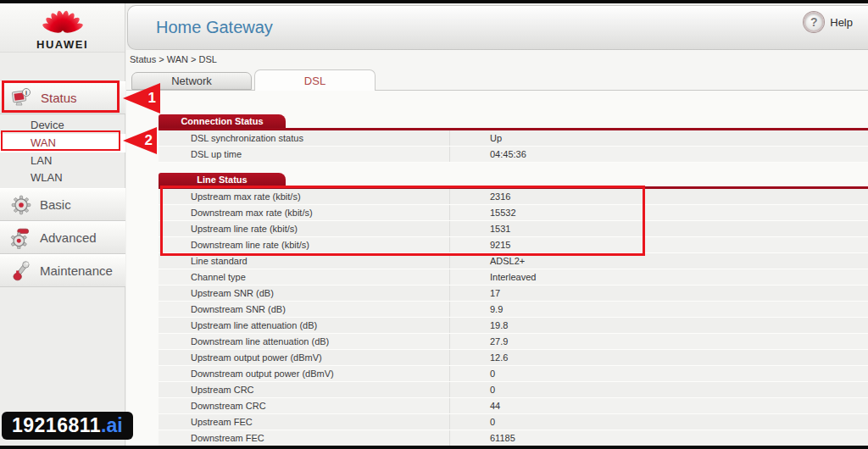 The width and height of the screenshot is (868, 449). What do you see at coordinates (56, 425) in the screenshot?
I see `watermark-text: 19216811` at bounding box center [56, 425].